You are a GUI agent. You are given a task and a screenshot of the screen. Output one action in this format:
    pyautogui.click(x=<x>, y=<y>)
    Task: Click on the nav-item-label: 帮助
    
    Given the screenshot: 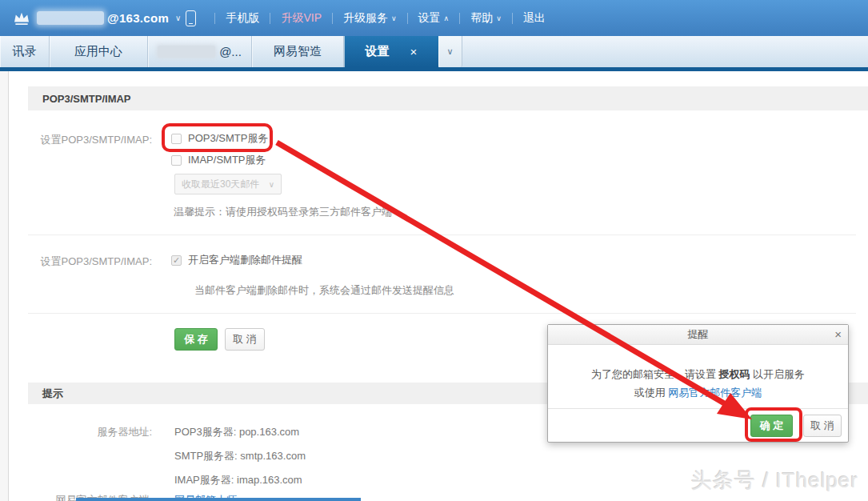 What is the action you would take?
    pyautogui.click(x=482, y=18)
    